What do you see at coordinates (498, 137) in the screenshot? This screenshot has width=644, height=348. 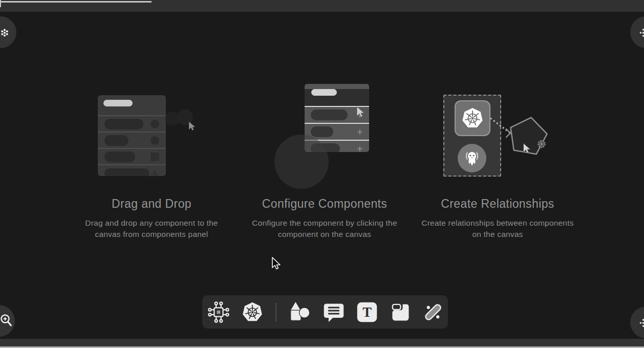 I see `relationship-illustration` at bounding box center [498, 137].